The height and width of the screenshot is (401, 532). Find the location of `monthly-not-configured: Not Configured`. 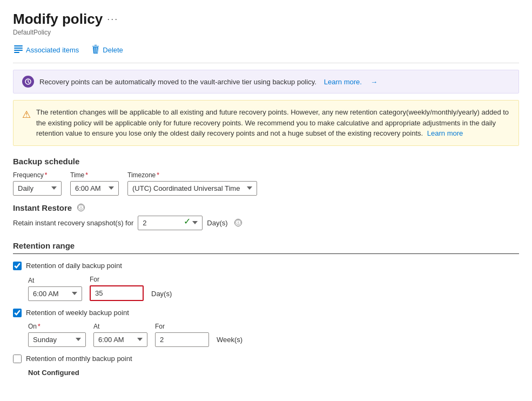

monthly-not-configured: Not Configured is located at coordinates (273, 373).